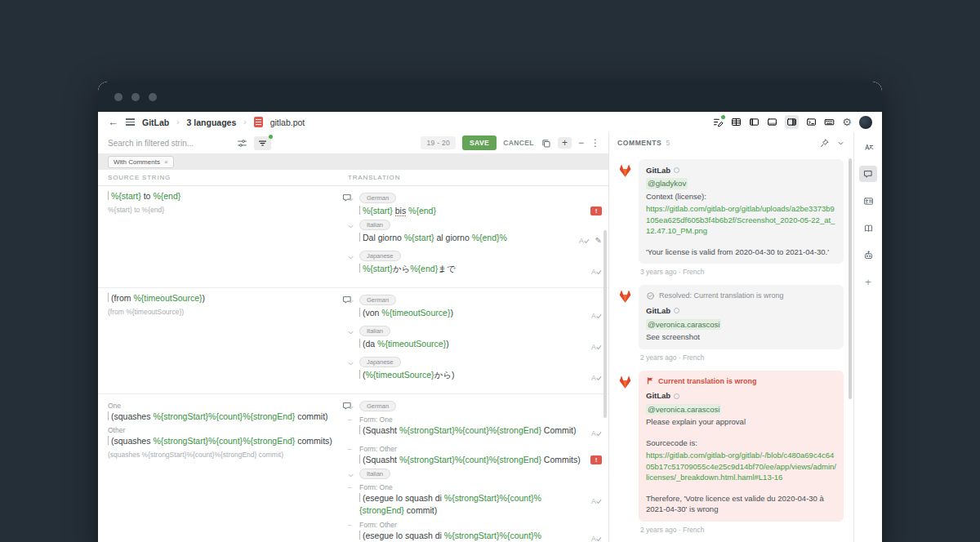  I want to click on remove-filter-icon: ×, so click(167, 162).